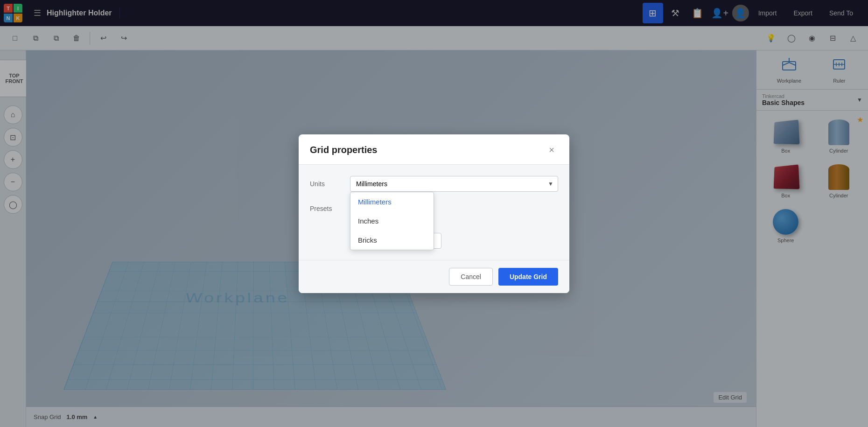  Describe the element at coordinates (434, 276) in the screenshot. I see `modal-footer: Cancel Update Grid` at that location.